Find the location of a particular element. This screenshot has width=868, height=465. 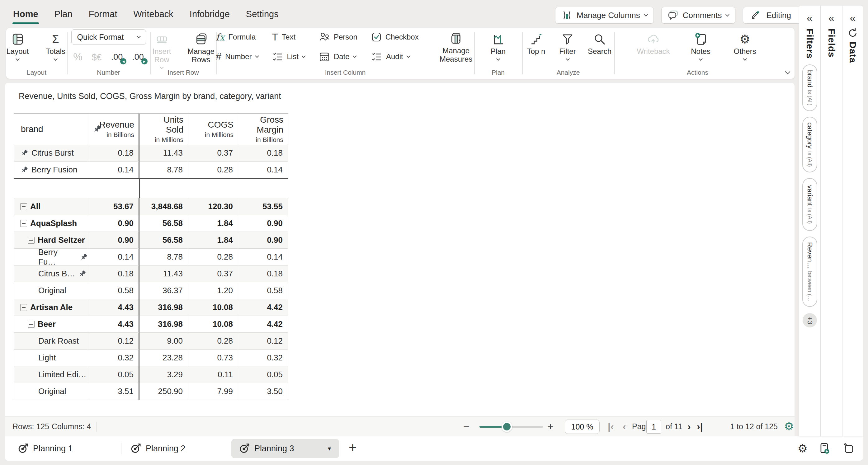

value-cell: 3,848.68 is located at coordinates (164, 207).